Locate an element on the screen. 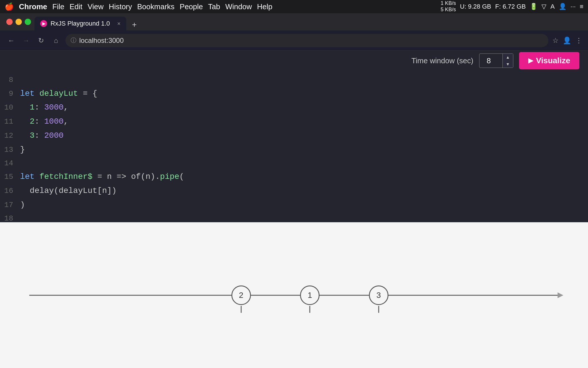 Image resolution: width=588 pixels, height=368 pixels. code-line-10: 10 1: 3000, is located at coordinates (294, 108).